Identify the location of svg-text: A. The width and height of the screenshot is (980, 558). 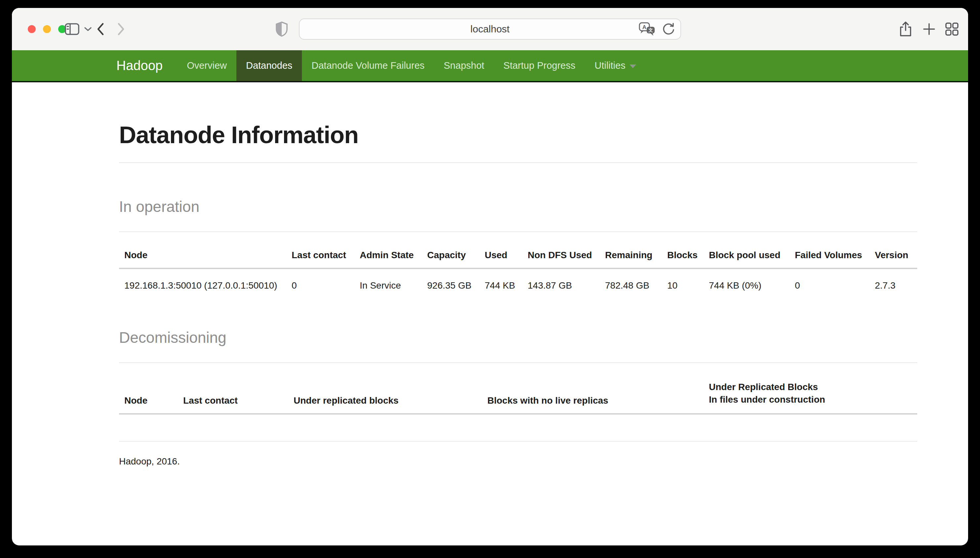
(645, 27).